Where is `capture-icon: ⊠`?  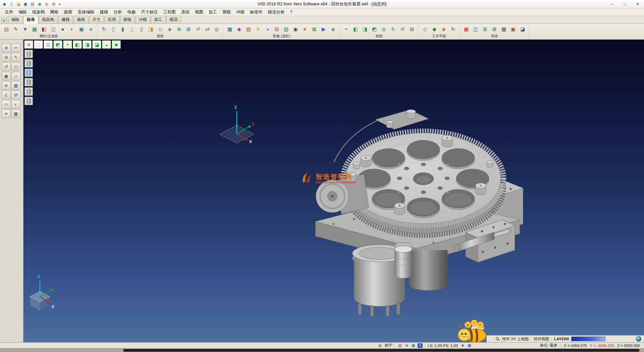
capture-icon: ⊠ is located at coordinates (314, 29).